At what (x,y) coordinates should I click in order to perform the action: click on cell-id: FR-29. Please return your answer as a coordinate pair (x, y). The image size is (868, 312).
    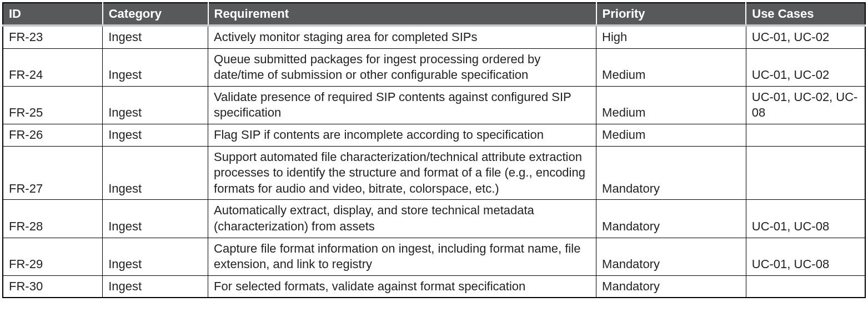
    Looking at the image, I should click on (53, 256).